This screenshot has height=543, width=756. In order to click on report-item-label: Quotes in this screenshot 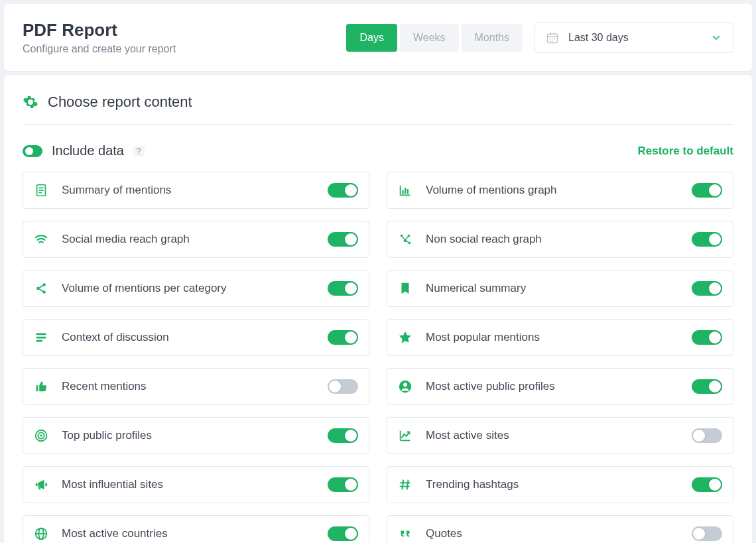, I will do `click(444, 534)`.